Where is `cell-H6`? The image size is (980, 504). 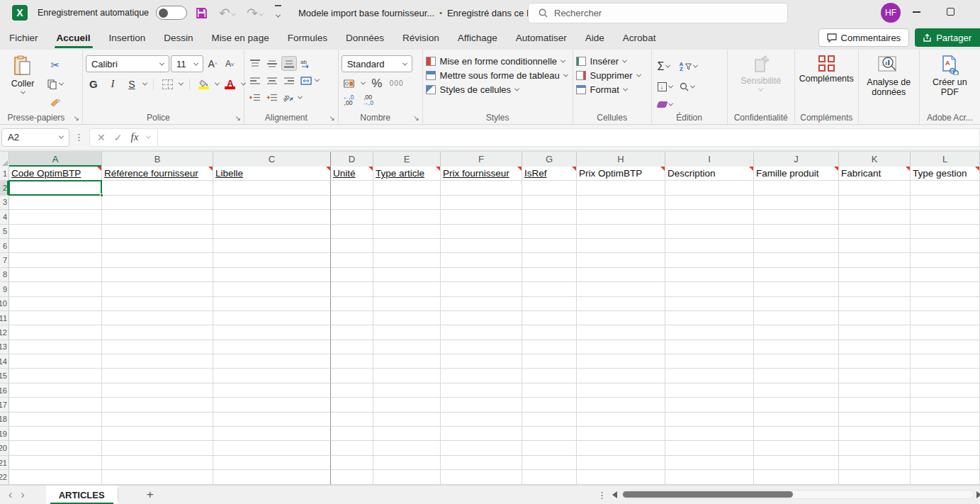 cell-H6 is located at coordinates (621, 246).